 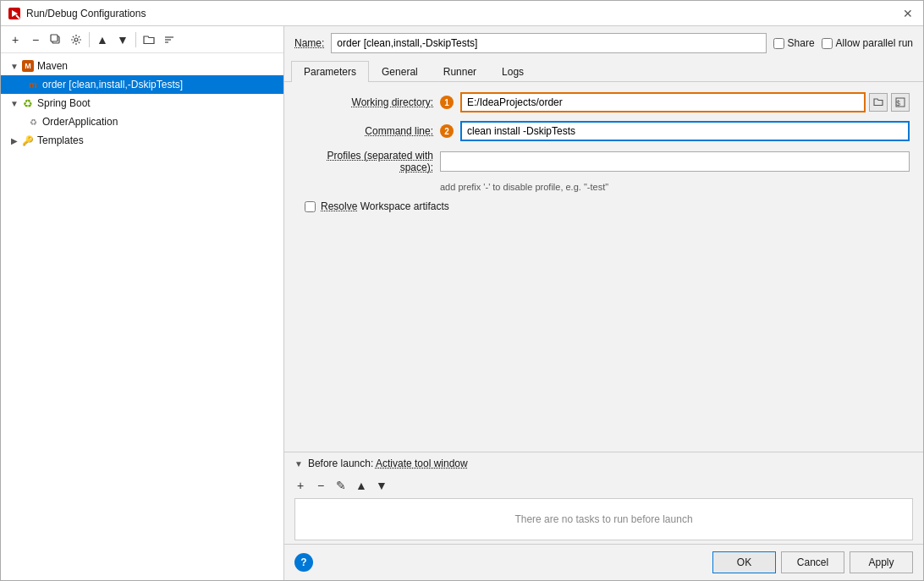 What do you see at coordinates (604, 463) in the screenshot?
I see `before-launch-header: ▼ Before launch: Activate tool window` at bounding box center [604, 463].